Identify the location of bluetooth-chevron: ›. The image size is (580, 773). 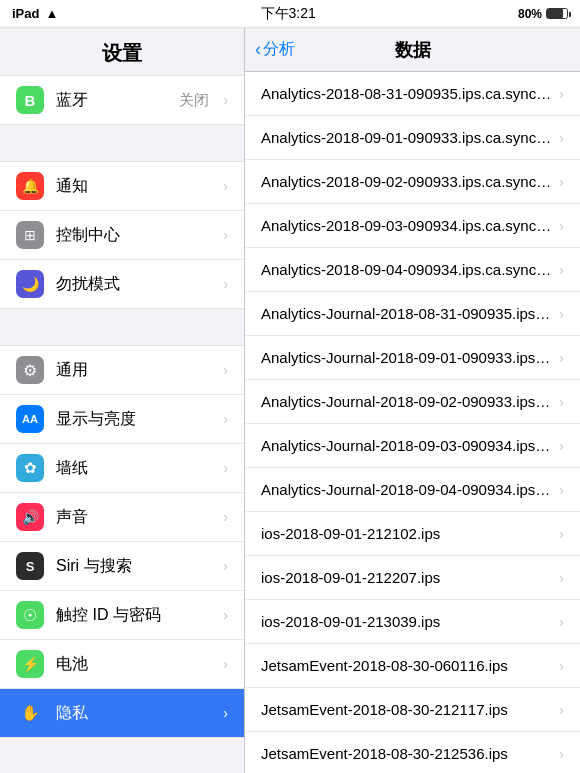
(226, 100).